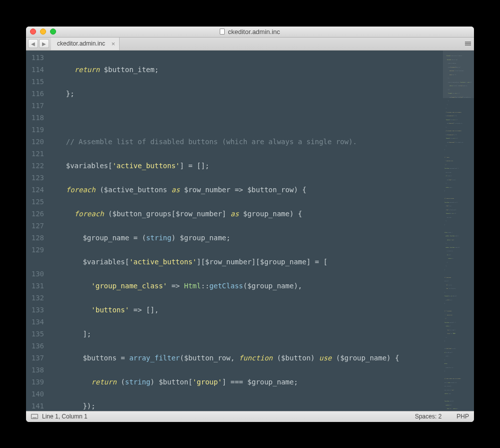 The image size is (500, 448). Describe the element at coordinates (35, 142) in the screenshot. I see `lineno: 120` at that location.